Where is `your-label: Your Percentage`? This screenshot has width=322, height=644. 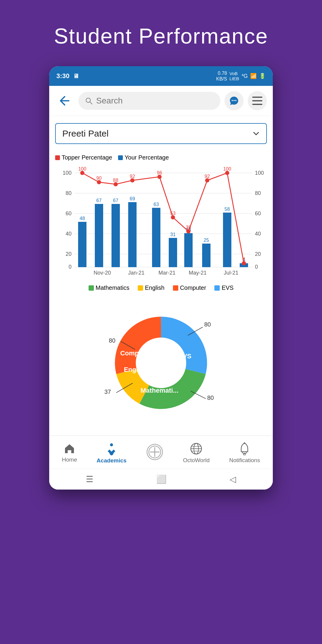
your-label: Your Percentage is located at coordinates (147, 157).